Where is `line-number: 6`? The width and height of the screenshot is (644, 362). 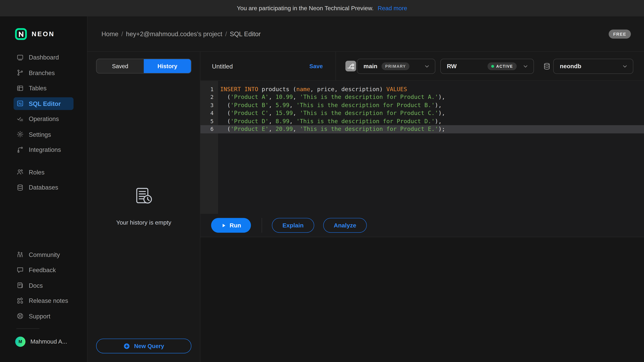 line-number: 6 is located at coordinates (209, 129).